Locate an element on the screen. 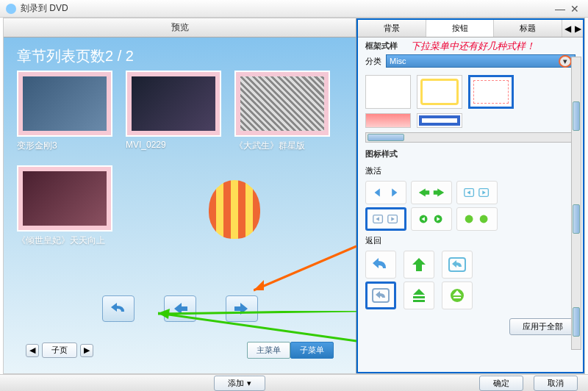 This screenshot has width=588, height=391. icon-style-heading: 图标样式 is located at coordinates (470, 154).